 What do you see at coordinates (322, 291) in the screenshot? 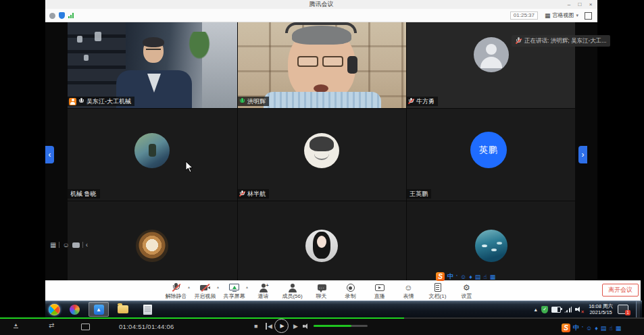
I see `chat-button: ··· 聊天` at bounding box center [322, 291].